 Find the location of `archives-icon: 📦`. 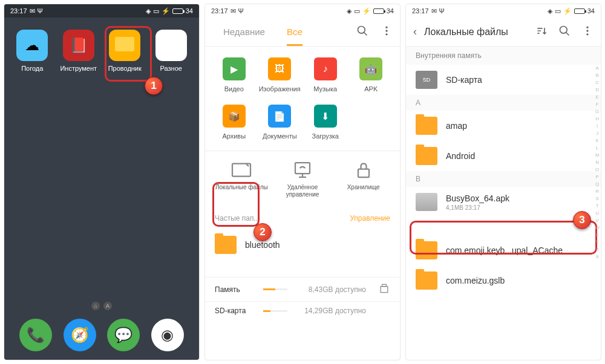

archives-icon: 📦 is located at coordinates (234, 116).